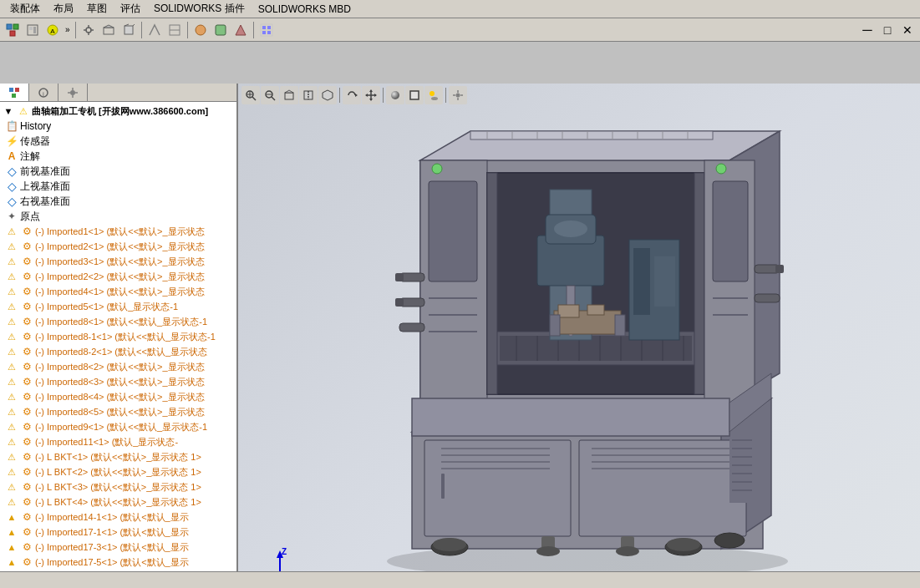 The width and height of the screenshot is (920, 588). Describe the element at coordinates (119, 397) in the screenshot. I see `tree-item-imp8-4: ⚠ ⚙ (-) Imported8<4> (默认<<默认>_显示状态` at that location.